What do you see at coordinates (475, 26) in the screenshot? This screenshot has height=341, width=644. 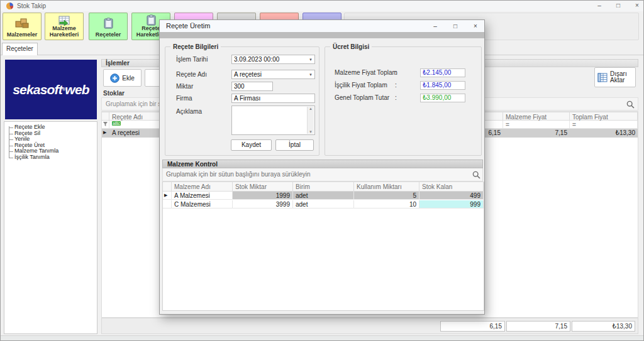 I see `dialog-close-button: ×` at bounding box center [475, 26].